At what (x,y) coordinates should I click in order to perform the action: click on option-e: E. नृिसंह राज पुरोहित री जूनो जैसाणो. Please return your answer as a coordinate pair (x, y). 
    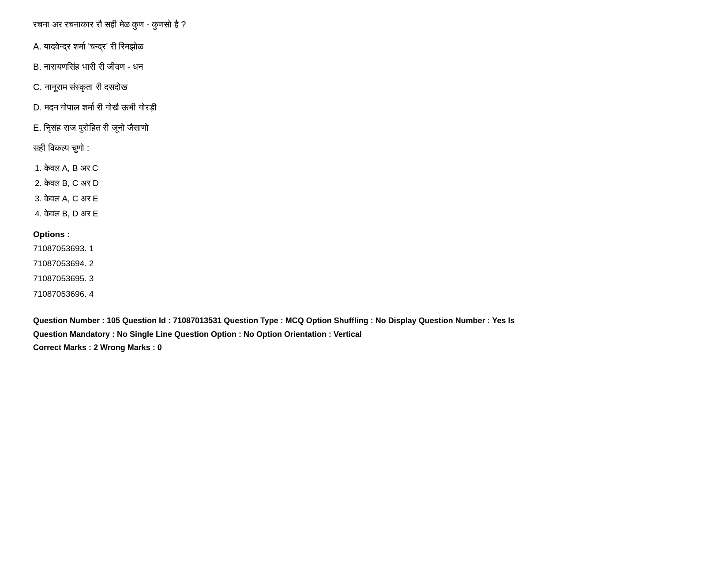
    Looking at the image, I should click on (364, 128).